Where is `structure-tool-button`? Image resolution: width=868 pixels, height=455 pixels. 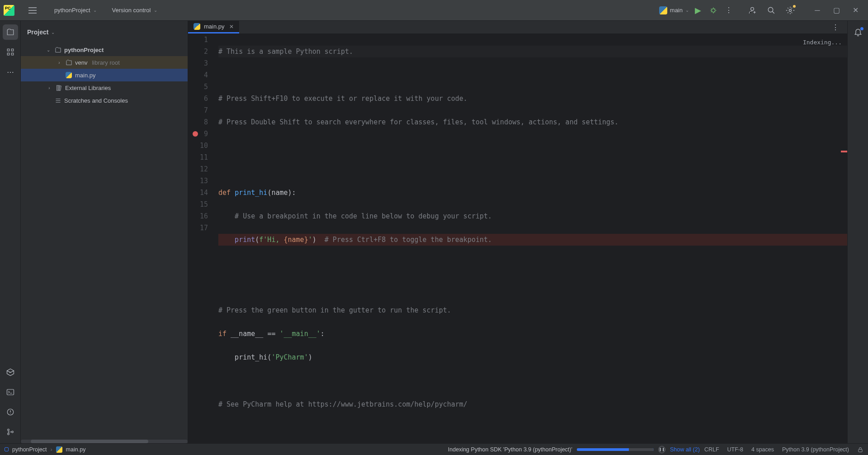 structure-tool-button is located at coordinates (10, 52).